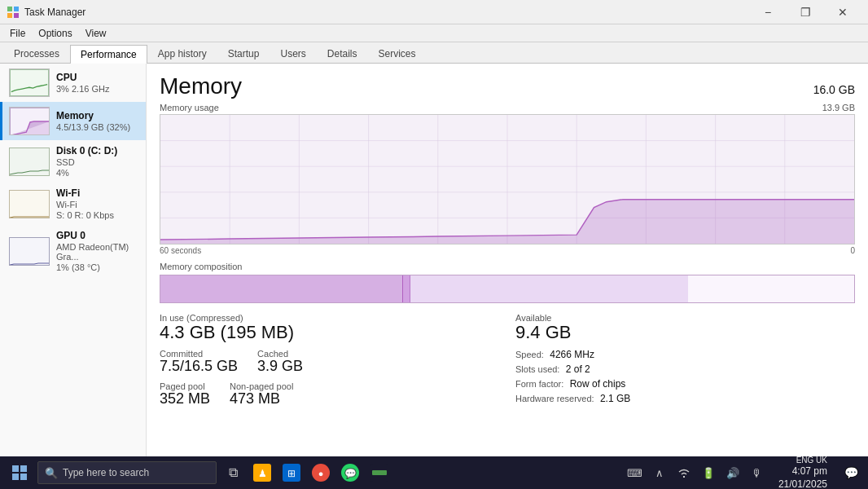 Image resolution: width=868 pixels, height=489 pixels. I want to click on taskbar: 🔍 Type here to search ⧉ ♟ ⊞ ● 💬, so click(434, 473).